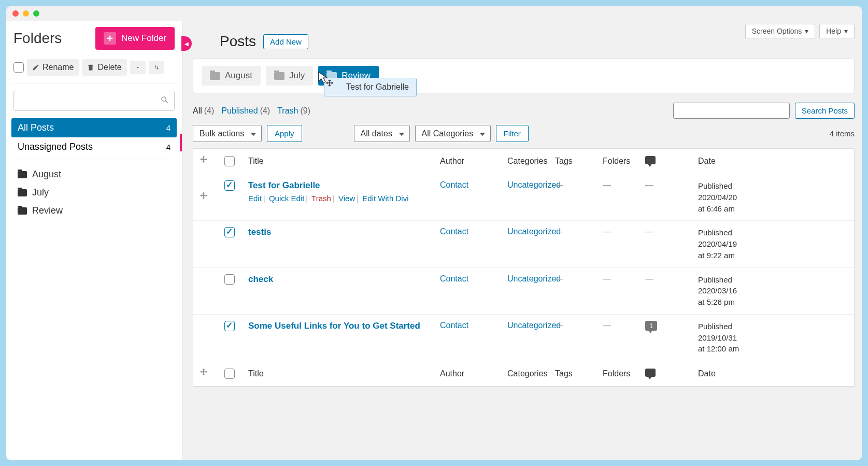 The width and height of the screenshot is (868, 466). I want to click on folder-icon, so click(22, 175).